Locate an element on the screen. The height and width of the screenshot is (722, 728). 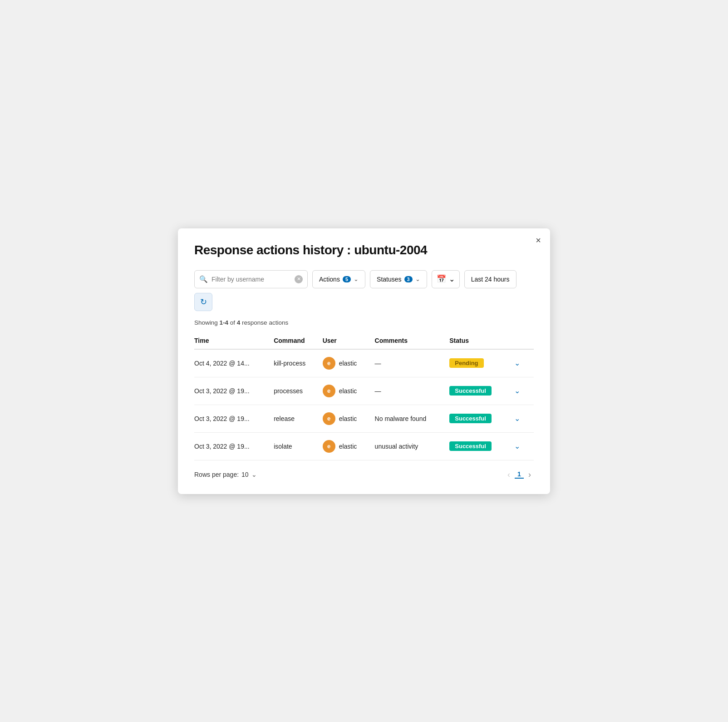
showing-prefix: Showing is located at coordinates (207, 322).